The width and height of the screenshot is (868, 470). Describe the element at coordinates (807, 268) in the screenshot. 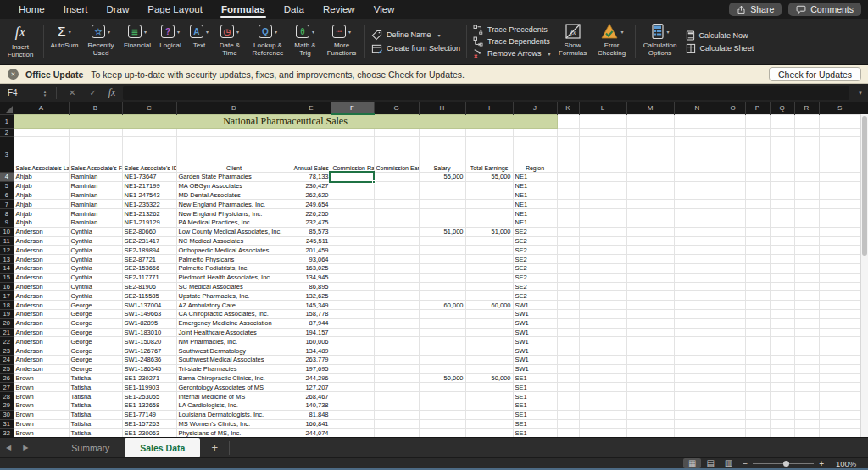

I see `cell-R14` at that location.